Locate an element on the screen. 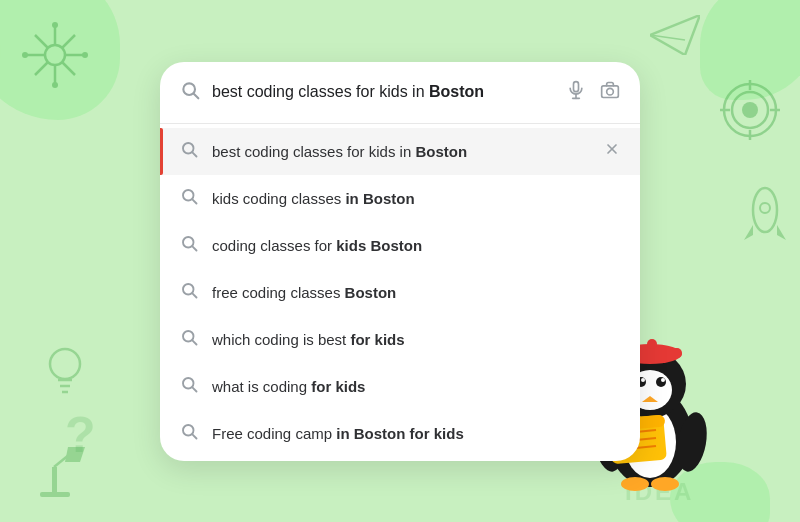 Image resolution: width=800 pixels, height=522 pixels. suggestion-text: best coding classes for kids in Boston is located at coordinates (401, 152).